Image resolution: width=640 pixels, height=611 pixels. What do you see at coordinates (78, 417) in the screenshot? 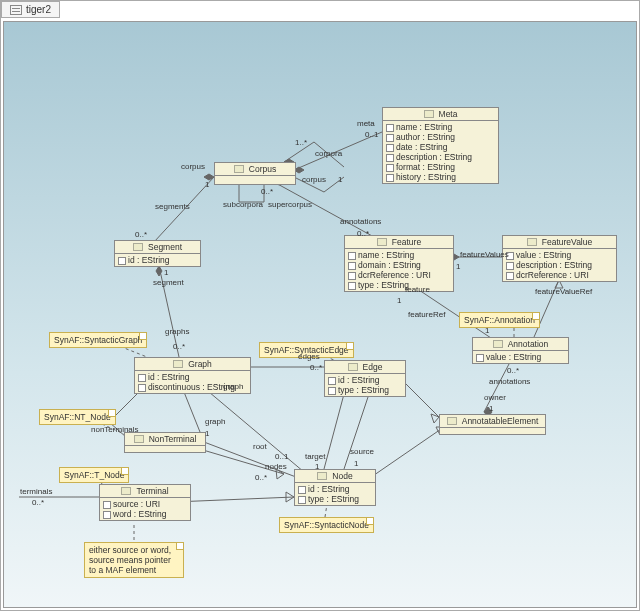
I see `note-synaf-ntnode: SynAF::NT_Node` at bounding box center [78, 417].